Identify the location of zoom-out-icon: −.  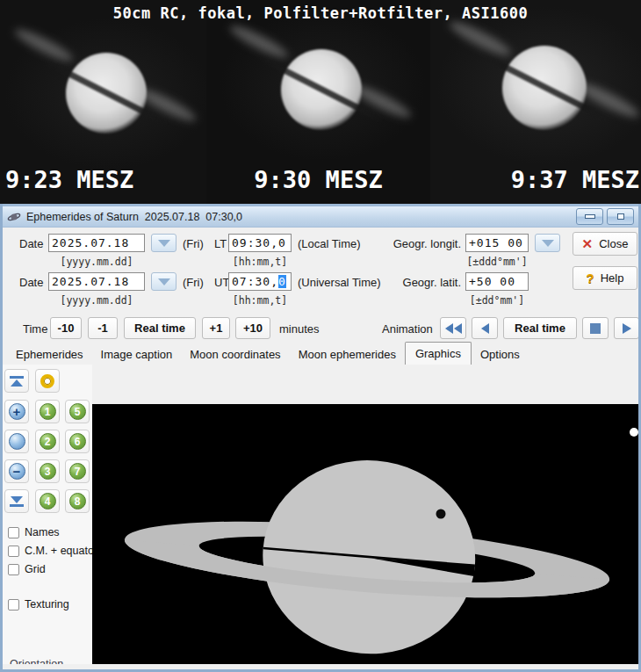
(18, 471).